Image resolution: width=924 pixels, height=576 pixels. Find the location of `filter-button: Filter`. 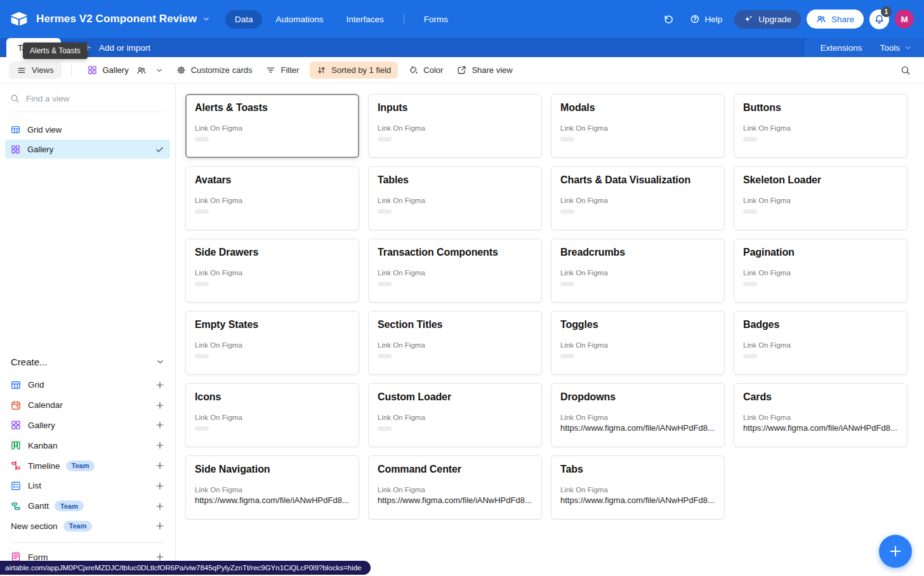

filter-button: Filter is located at coordinates (282, 70).